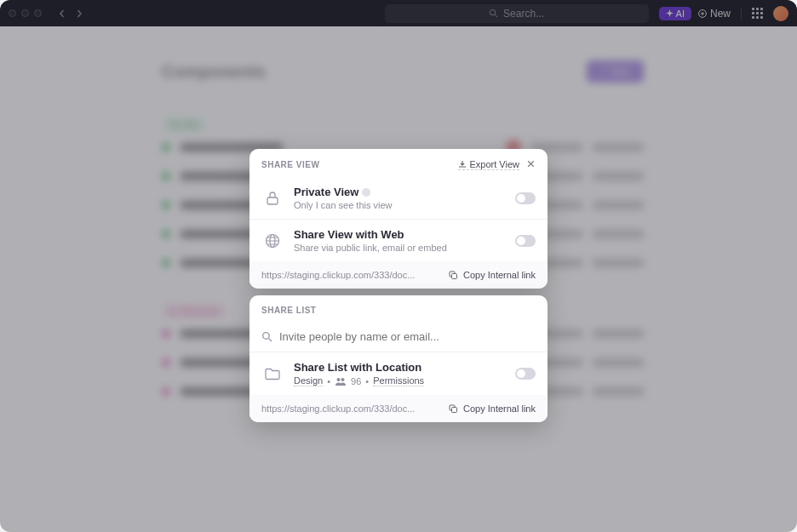  What do you see at coordinates (398, 240) in the screenshot?
I see `share-web-row: Share View with Web Share via public lin…` at bounding box center [398, 240].